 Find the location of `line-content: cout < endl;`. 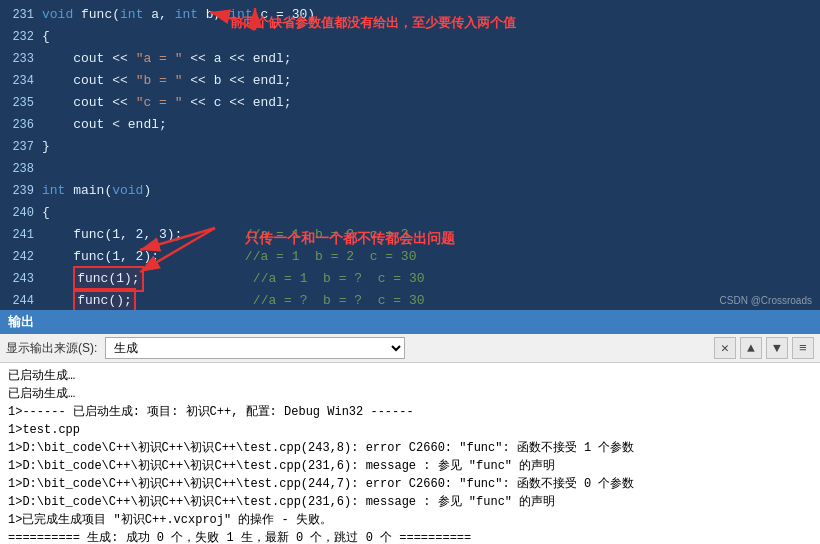

line-content: cout < endl; is located at coordinates (431, 125).